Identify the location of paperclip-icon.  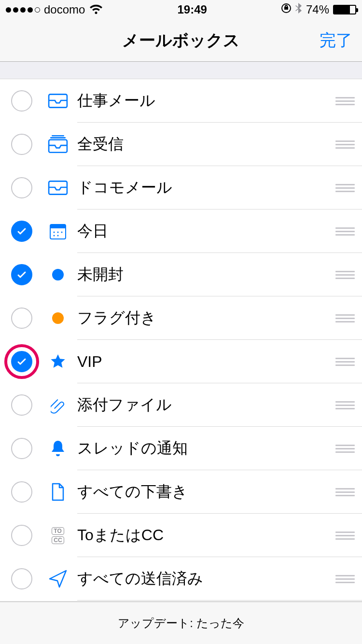
(58, 405).